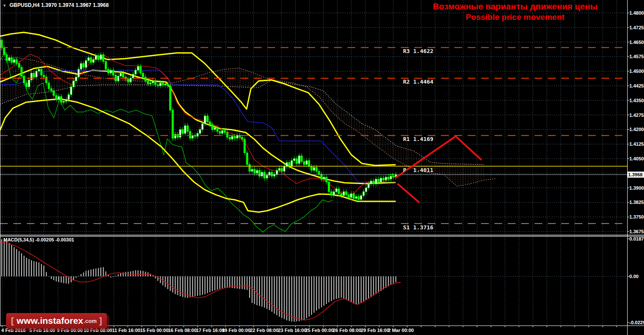  I want to click on price-axis-label: 1.3675, so click(637, 232).